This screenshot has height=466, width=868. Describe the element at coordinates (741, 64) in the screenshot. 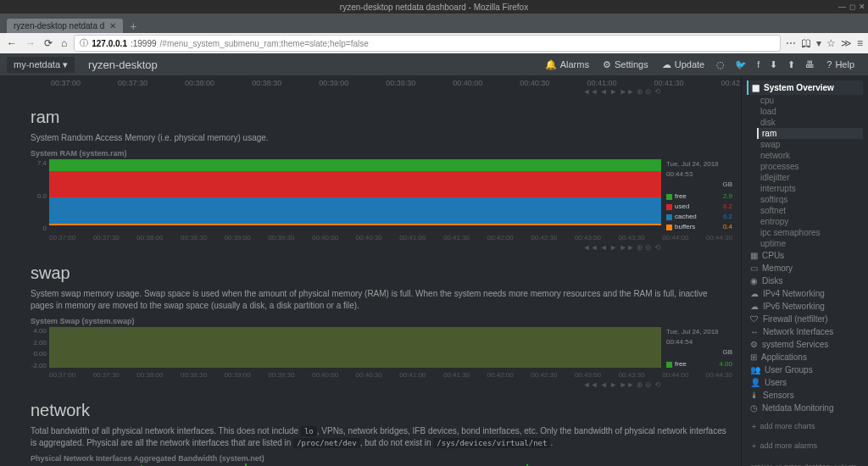

I see `twitter-icon: 🐦` at that location.